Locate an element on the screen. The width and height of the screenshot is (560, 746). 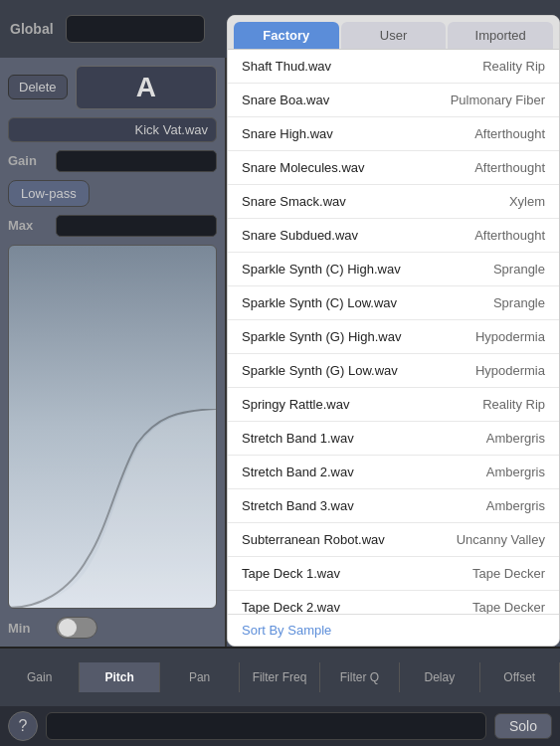
item-name: Snare Smack.wav is located at coordinates (294, 201).